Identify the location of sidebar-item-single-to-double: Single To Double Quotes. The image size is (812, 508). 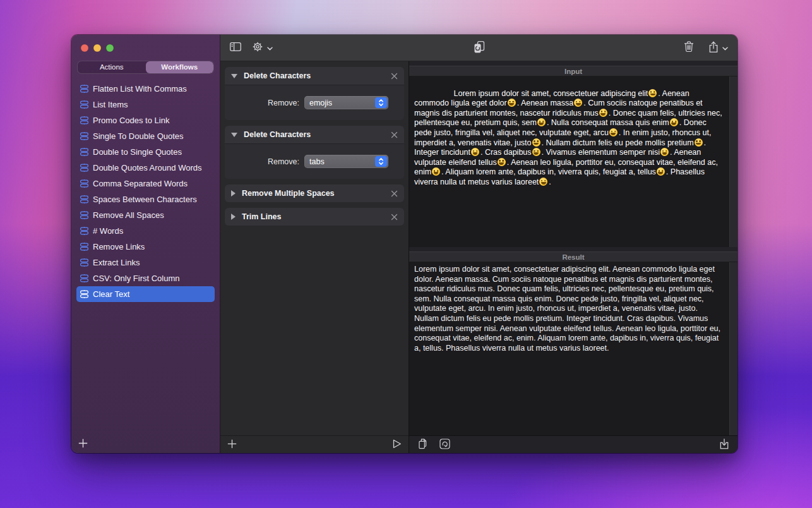
(145, 136).